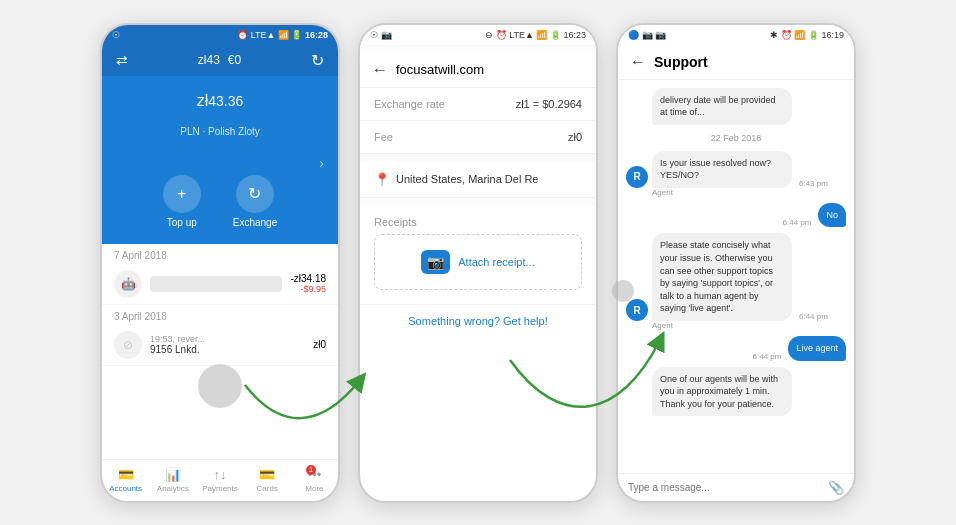 This screenshot has width=956, height=525. I want to click on transfer-icon: ⇄, so click(122, 60).